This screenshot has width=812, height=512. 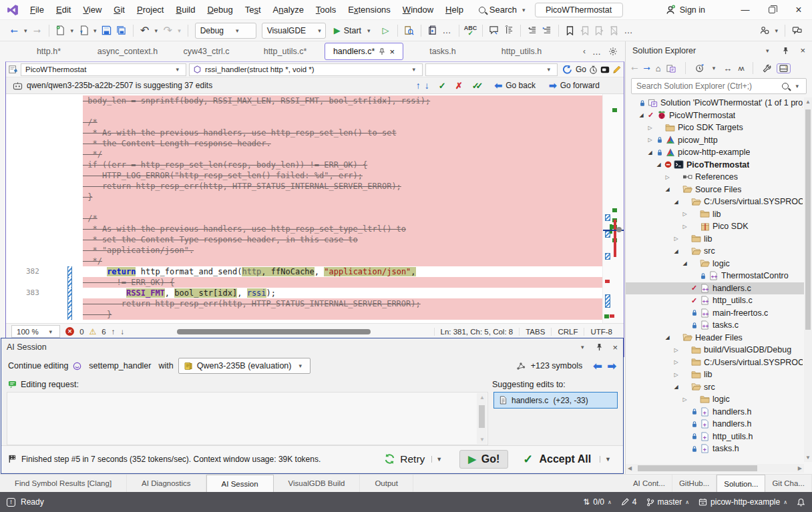 I want to click on close-button: ×, so click(x=799, y=9).